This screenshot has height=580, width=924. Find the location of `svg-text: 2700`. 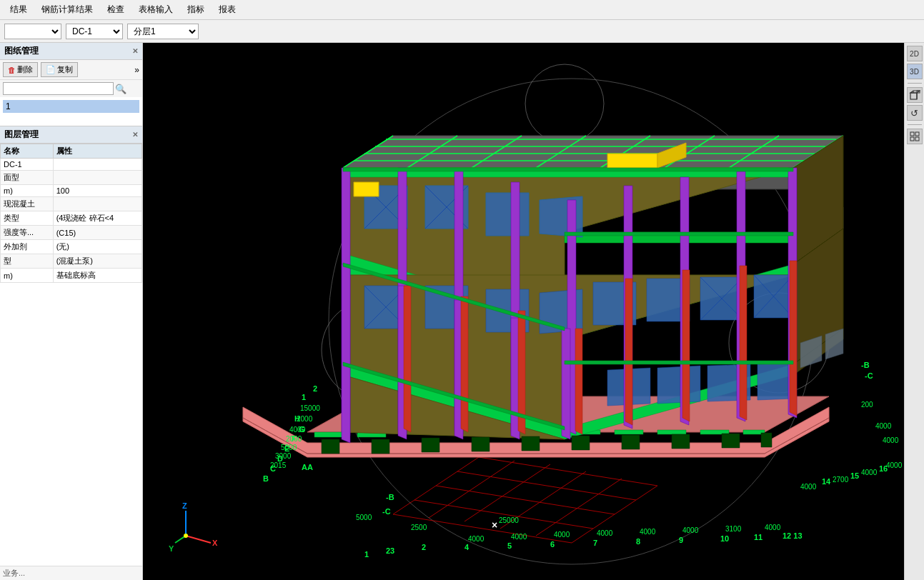

svg-text: 2700 is located at coordinates (840, 480).